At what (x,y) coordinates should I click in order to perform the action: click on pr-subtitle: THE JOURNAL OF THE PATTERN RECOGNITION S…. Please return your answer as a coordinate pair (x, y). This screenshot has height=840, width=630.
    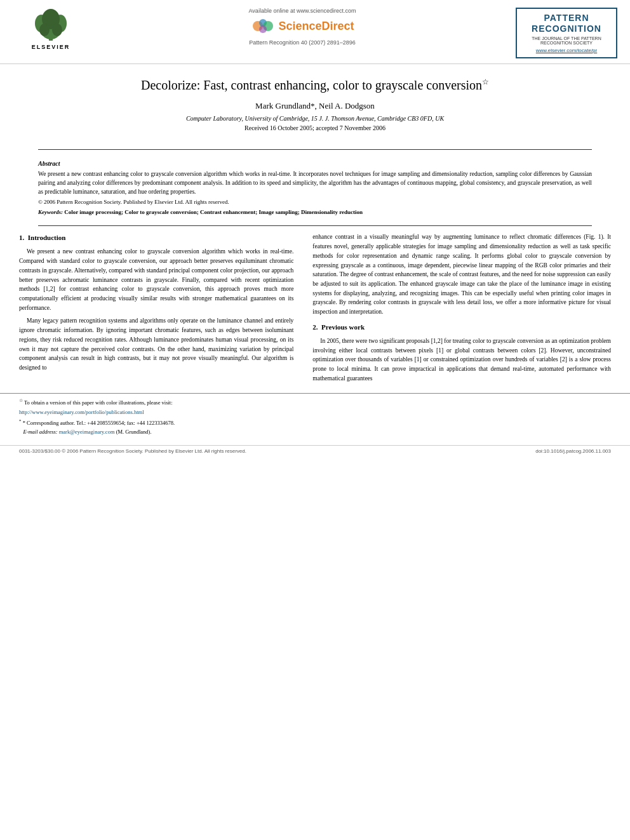
    Looking at the image, I should click on (566, 41).